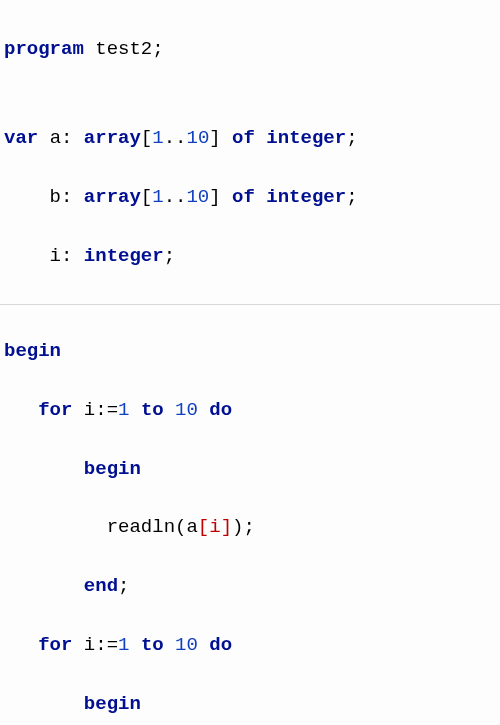  I want to click on identifier: test2, so click(118, 49).